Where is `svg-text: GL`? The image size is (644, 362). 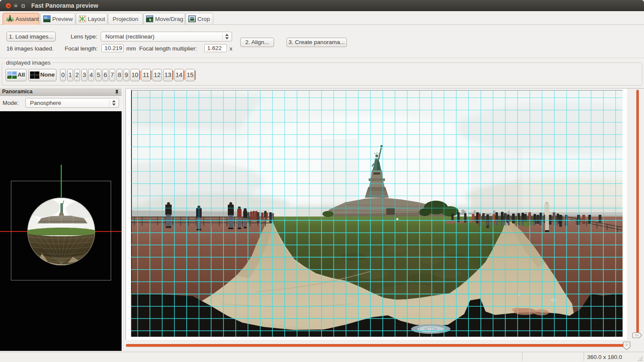
svg-text: GL is located at coordinates (46, 18).